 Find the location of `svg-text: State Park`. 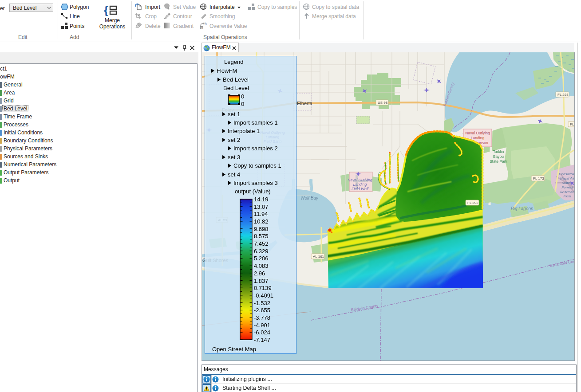

svg-text: State Park is located at coordinates (498, 161).